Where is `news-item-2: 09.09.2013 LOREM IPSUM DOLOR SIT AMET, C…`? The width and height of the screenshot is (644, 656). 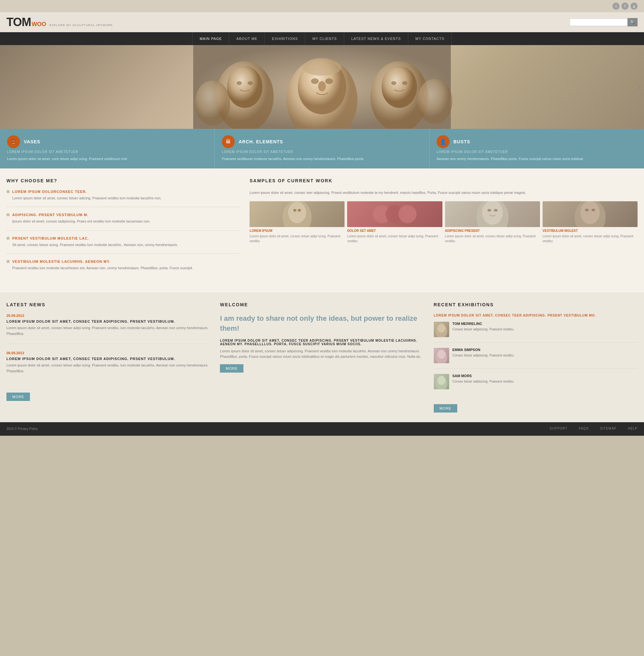
news-item-2: 09.09.2013 LOREM IPSUM DOLOR SIT AMET, C… is located at coordinates (108, 366).